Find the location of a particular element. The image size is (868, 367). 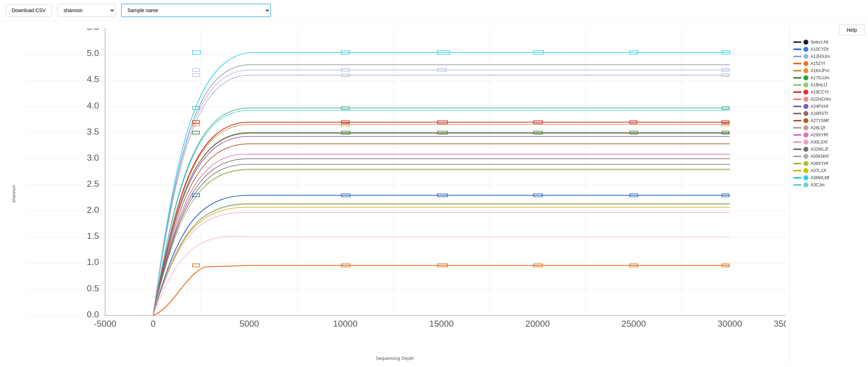

top-bar: Download CSV shannonobserved_featuresfai… is located at coordinates (434, 11).